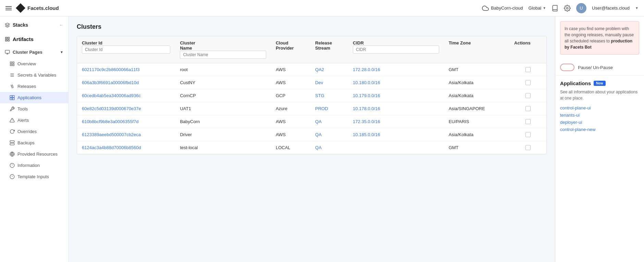 This screenshot has width=644, height=262. Describe the element at coordinates (319, 83) in the screenshot. I see `release-stream-link: Dev` at that location.